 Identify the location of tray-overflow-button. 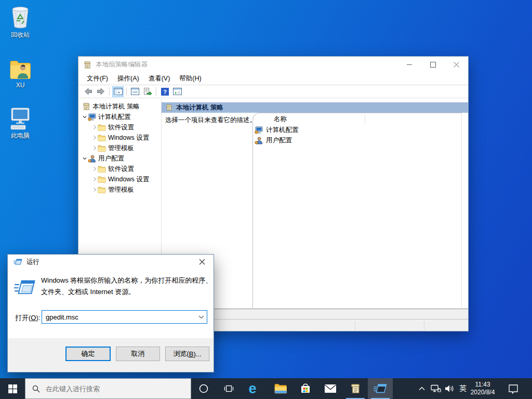
(422, 389).